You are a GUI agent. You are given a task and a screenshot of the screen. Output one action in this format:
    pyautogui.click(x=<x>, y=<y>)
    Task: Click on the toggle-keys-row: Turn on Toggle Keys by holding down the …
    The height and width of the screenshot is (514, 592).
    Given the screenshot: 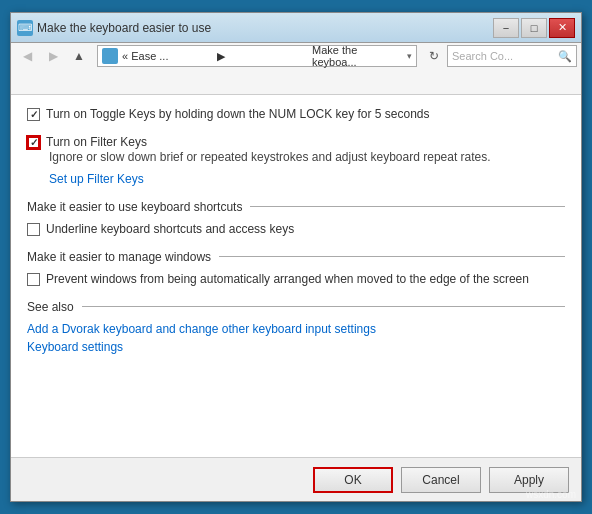 What is the action you would take?
    pyautogui.click(x=296, y=114)
    